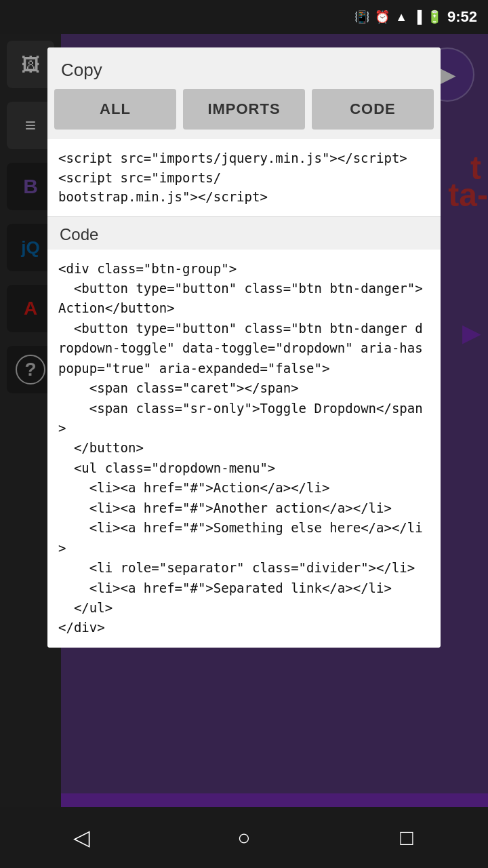 The width and height of the screenshot is (488, 868). I want to click on tab-all: ALL, so click(115, 109).